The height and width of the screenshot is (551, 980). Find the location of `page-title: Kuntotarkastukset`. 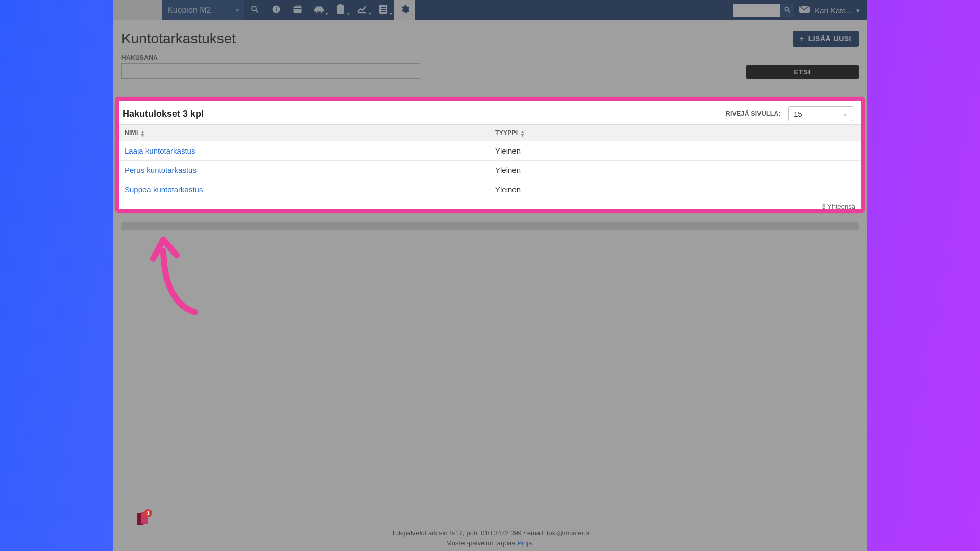

page-title: Kuntotarkastukset is located at coordinates (179, 39).